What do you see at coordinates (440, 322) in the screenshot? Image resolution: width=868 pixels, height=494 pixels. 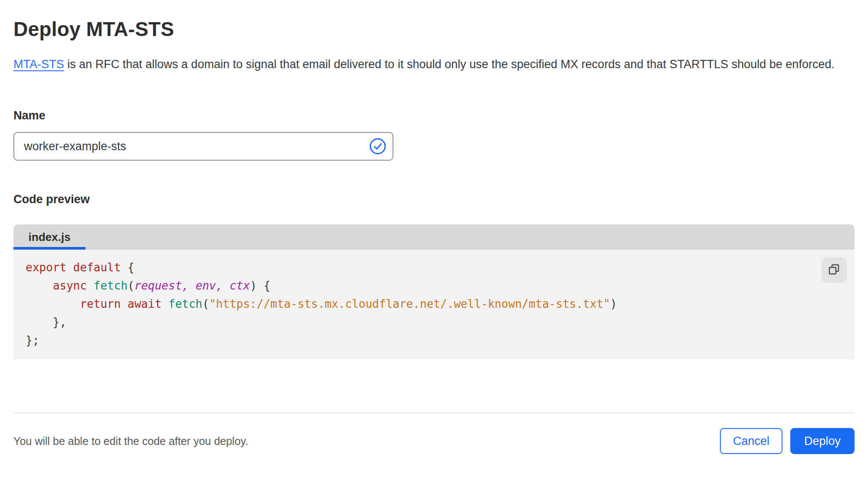 I see `code-line: },` at bounding box center [440, 322].